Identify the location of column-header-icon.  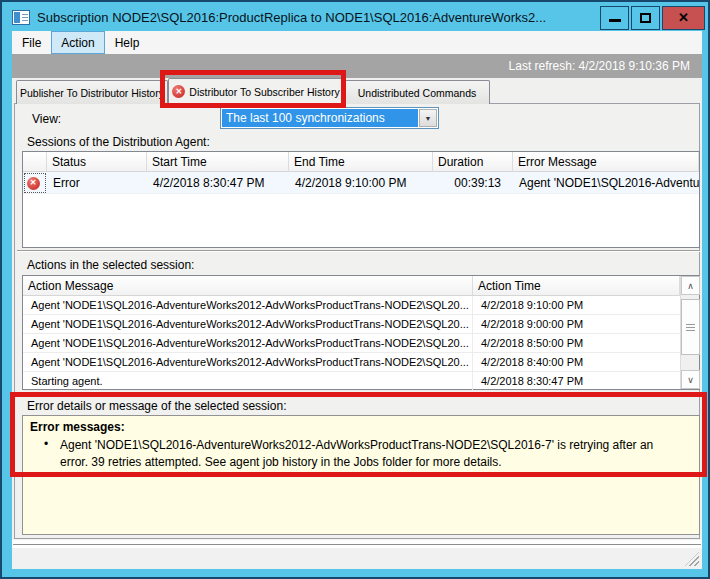
(35, 162).